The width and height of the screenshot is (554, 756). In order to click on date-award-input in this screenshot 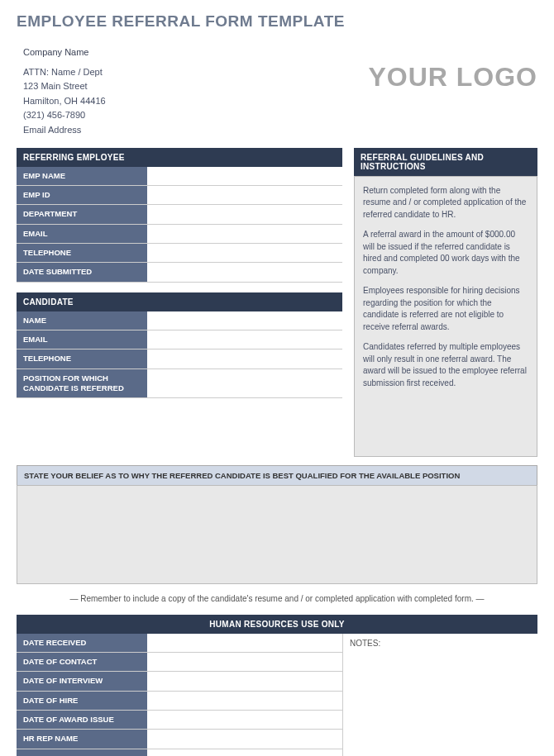, I will do `click(245, 720)`.